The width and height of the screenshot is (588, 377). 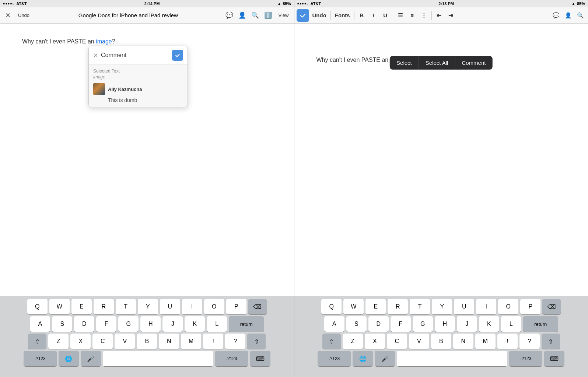 I want to click on key-q: Q, so click(x=38, y=307).